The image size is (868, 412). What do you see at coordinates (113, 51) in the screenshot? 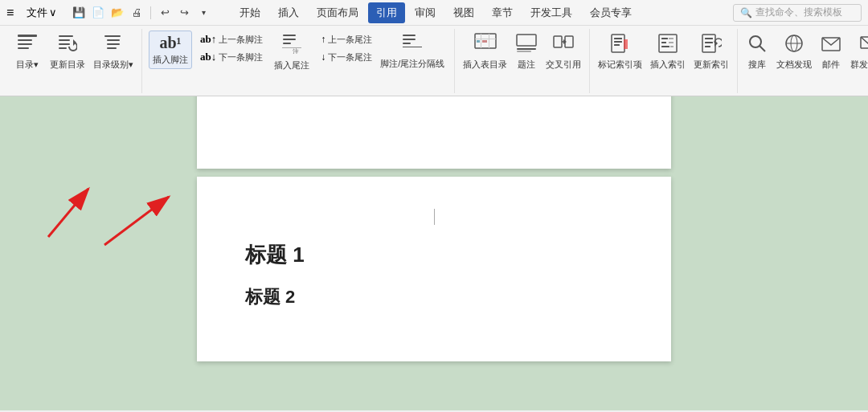
I see `toc-level-button: 目录级别▾` at bounding box center [113, 51].